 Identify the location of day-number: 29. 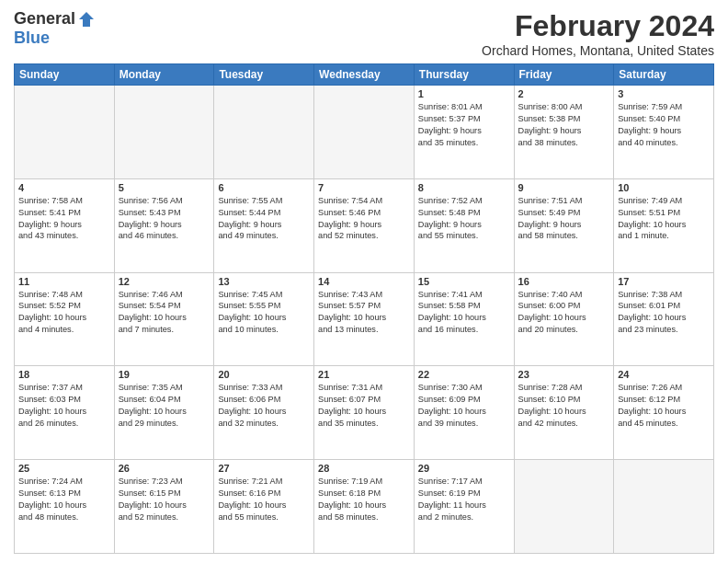
(464, 468).